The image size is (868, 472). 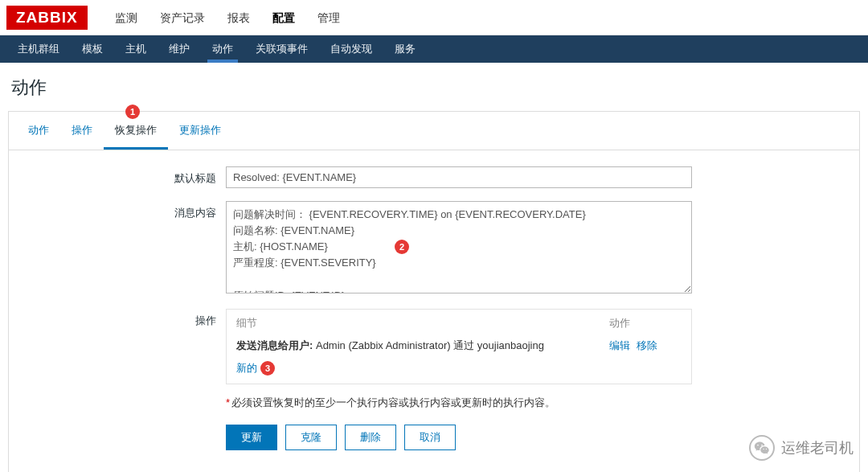 What do you see at coordinates (801, 448) in the screenshot?
I see `watermark: 运维老司机` at bounding box center [801, 448].